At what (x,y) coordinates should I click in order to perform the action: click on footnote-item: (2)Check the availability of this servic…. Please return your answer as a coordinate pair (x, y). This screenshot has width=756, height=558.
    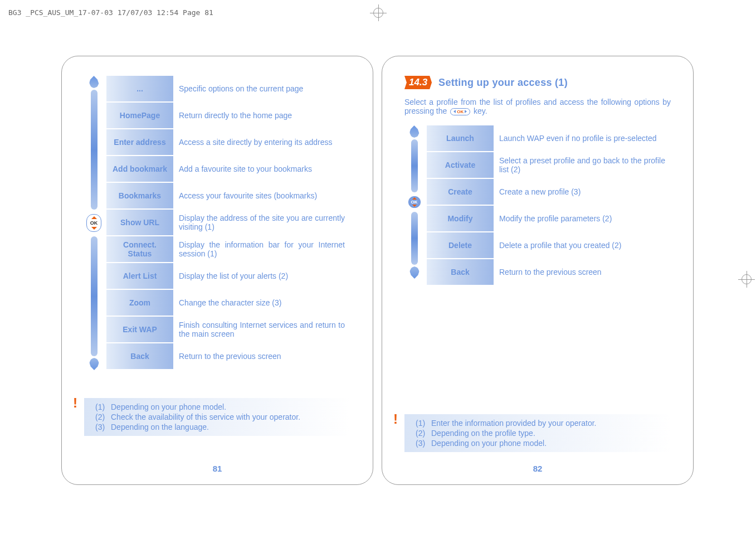
    Looking at the image, I should click on (220, 417).